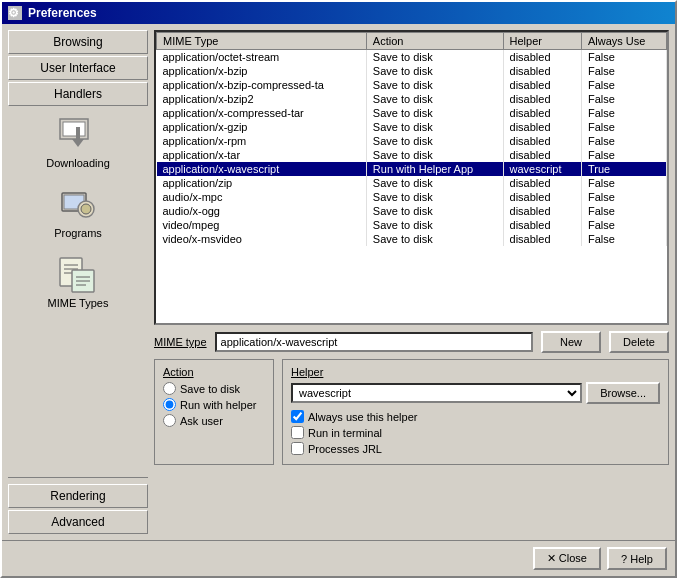 Image resolution: width=677 pixels, height=578 pixels. I want to click on table-row: audio/x-oggSave to diskdisabledFalse, so click(412, 211).